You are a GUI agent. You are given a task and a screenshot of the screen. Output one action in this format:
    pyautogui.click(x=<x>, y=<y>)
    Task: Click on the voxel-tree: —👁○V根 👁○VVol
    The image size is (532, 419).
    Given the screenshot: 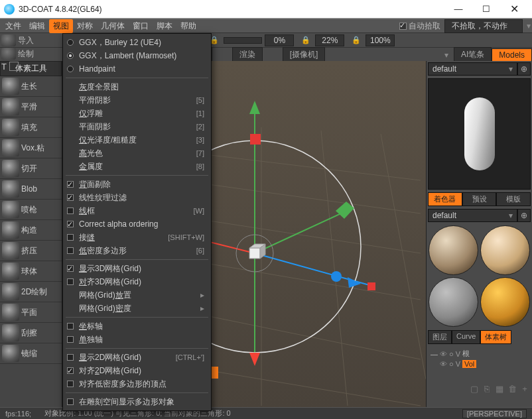 What is the action you would take?
    pyautogui.click(x=479, y=358)
    